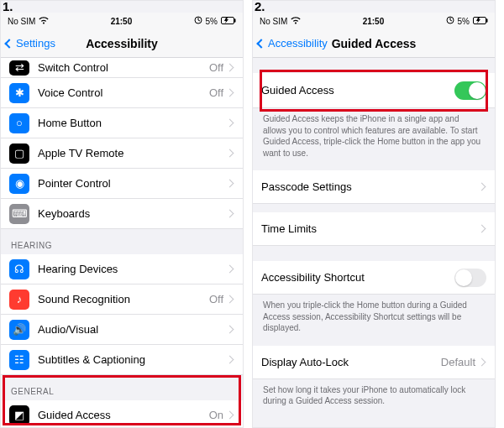  I want to click on back-label: Settings, so click(35, 44).